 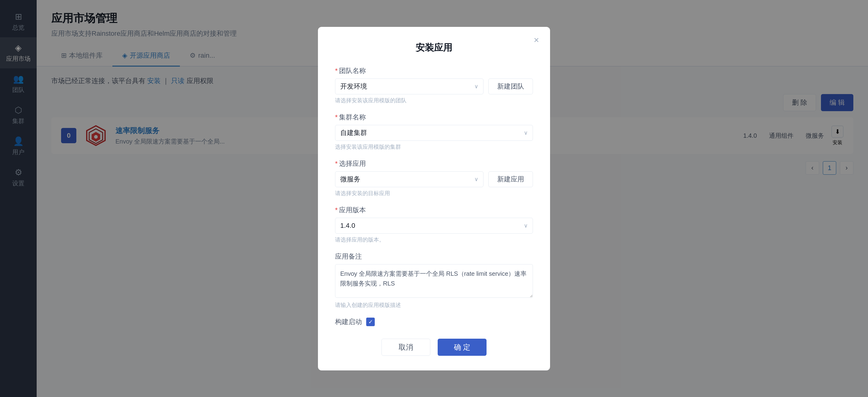 I want to click on team-name-label-text: 团队名称, so click(x=352, y=71).